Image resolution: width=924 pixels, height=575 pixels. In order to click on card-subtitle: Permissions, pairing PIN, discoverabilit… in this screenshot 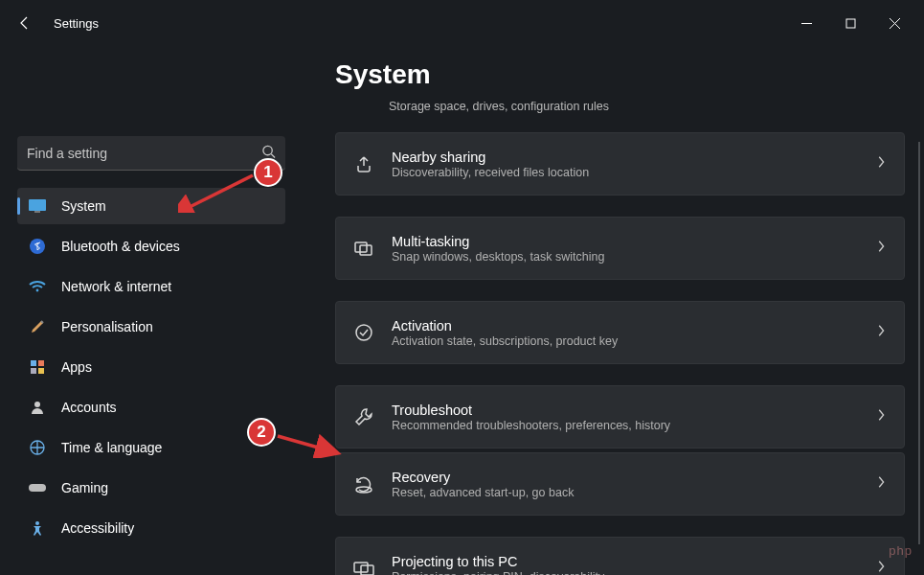, I will do `click(624, 573)`.